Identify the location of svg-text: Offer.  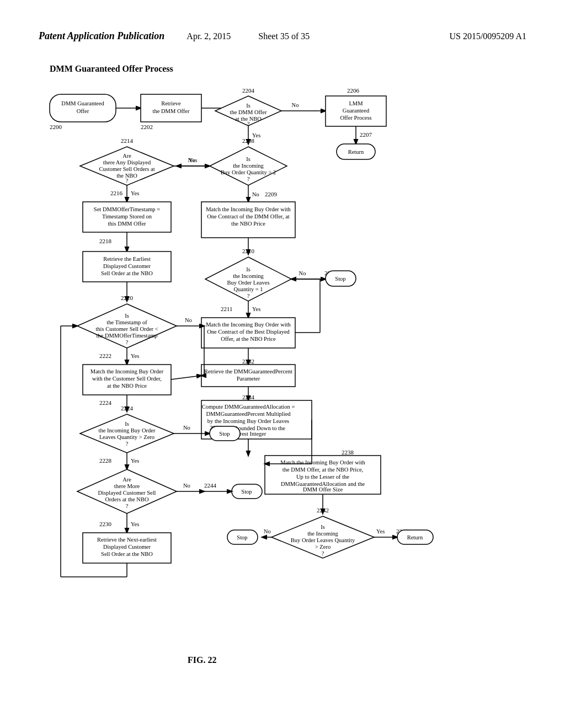
(83, 111).